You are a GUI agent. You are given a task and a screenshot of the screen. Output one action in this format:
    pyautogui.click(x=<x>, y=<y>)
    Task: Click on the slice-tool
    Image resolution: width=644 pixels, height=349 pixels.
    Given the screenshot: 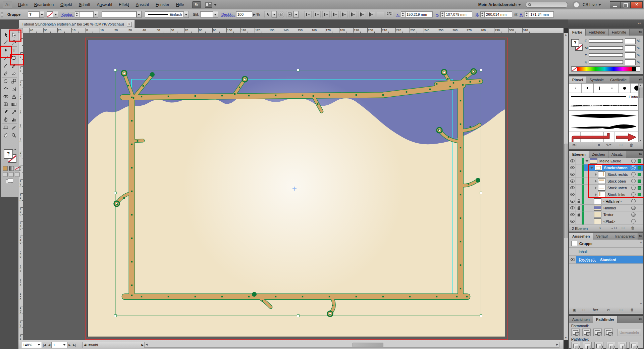 What is the action you would take?
    pyautogui.click(x=14, y=128)
    